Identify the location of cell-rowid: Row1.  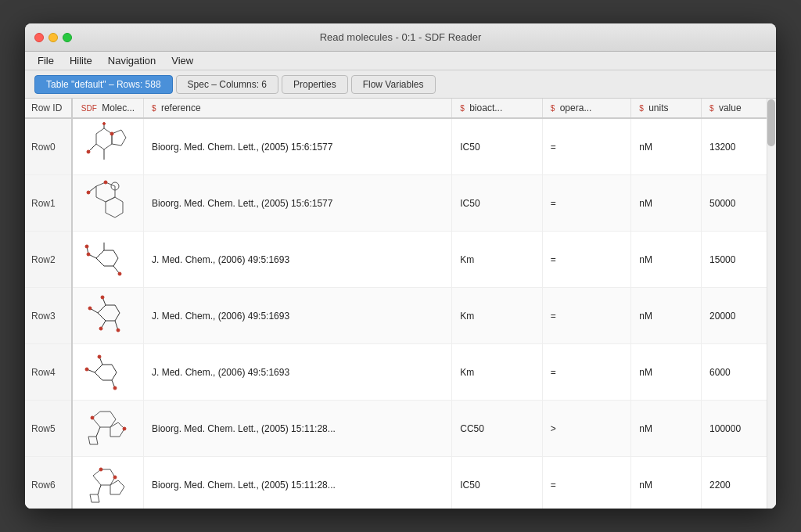
(48, 203).